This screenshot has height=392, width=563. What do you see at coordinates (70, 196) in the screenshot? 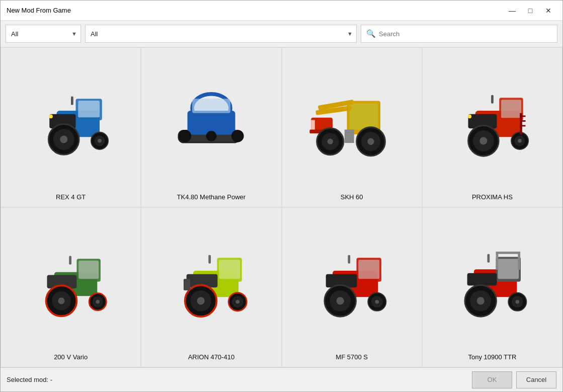
I see `vehicle-label-rex4gt: REX 4 GT` at bounding box center [70, 196].